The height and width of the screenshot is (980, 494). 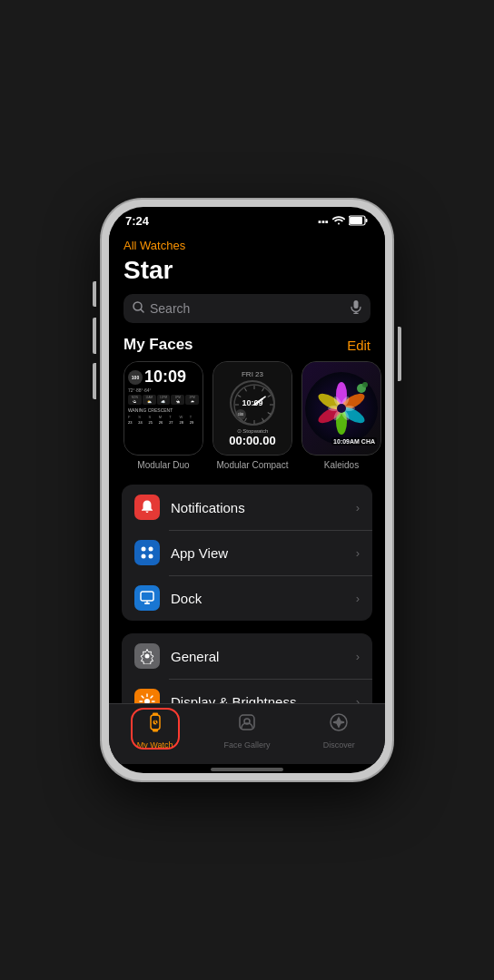 I want to click on notifications-chevron: ›, so click(x=358, y=508).